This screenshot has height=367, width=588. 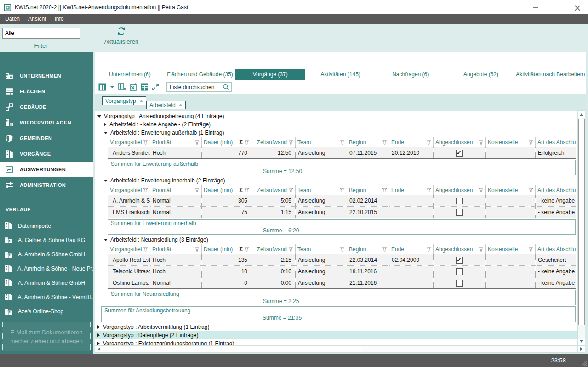 What do you see at coordinates (342, 272) in the screenshot?
I see `table-row: Telsonic Ultrasc... Hoch 10 0:10 Ansiedl…` at bounding box center [342, 272].